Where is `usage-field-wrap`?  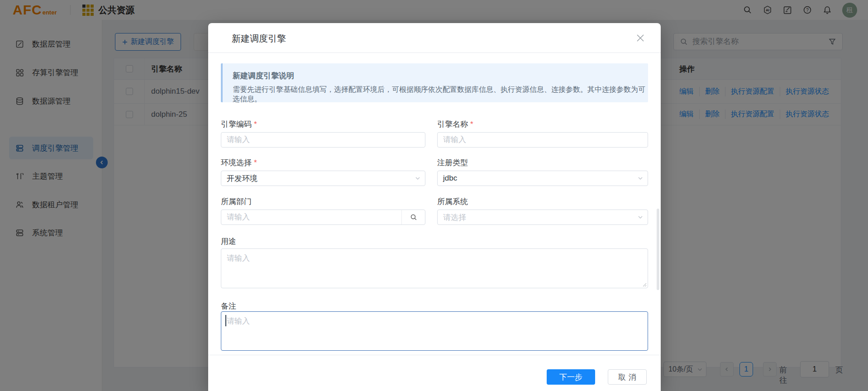
usage-field-wrap is located at coordinates (434, 268).